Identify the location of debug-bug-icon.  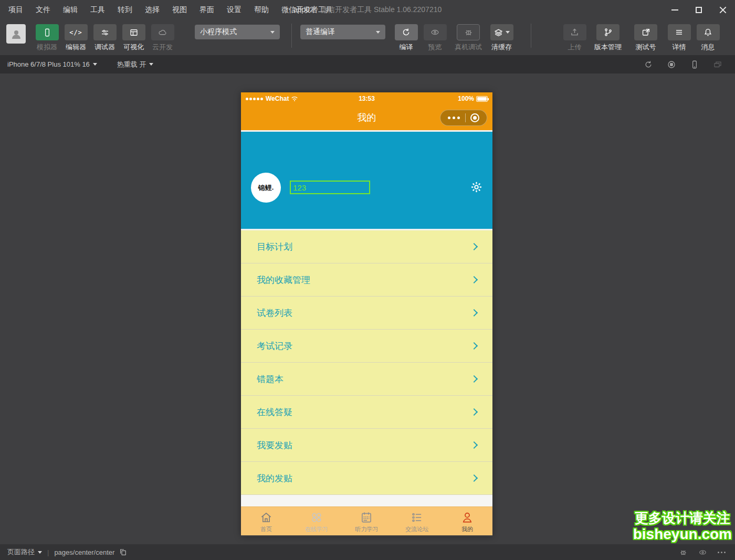
(684, 552).